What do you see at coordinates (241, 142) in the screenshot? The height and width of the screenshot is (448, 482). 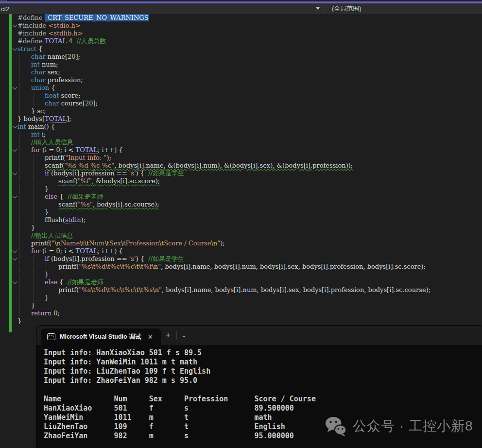 I see `code-line: //输入人员信息` at bounding box center [241, 142].